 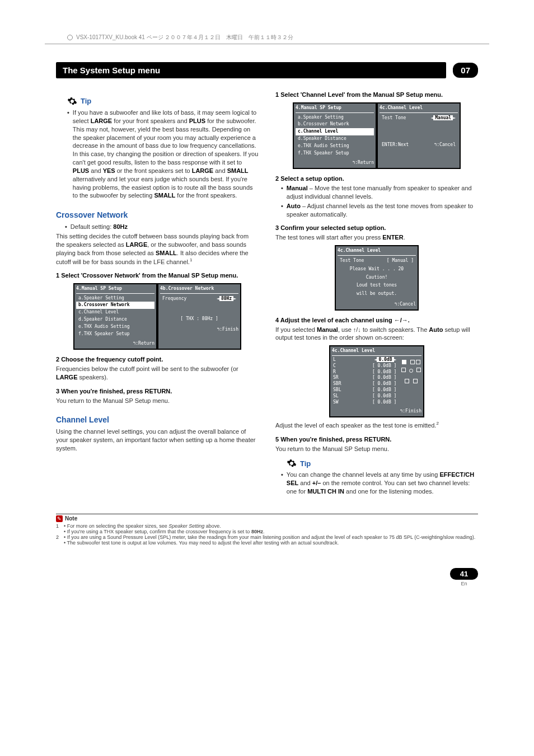 I want to click on osd-item: d.Speaker Distance, so click(x=115, y=320).